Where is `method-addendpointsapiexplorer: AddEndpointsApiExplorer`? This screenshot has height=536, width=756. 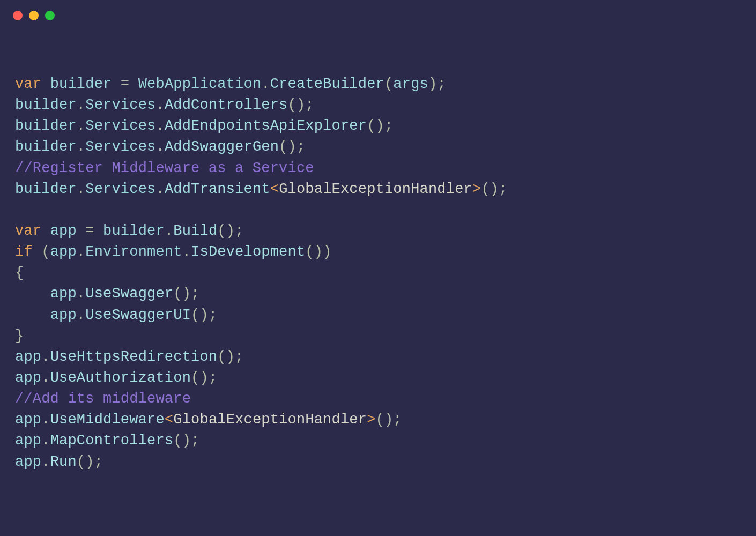
method-addendpointsapiexplorer: AddEndpointsApiExplorer is located at coordinates (266, 126).